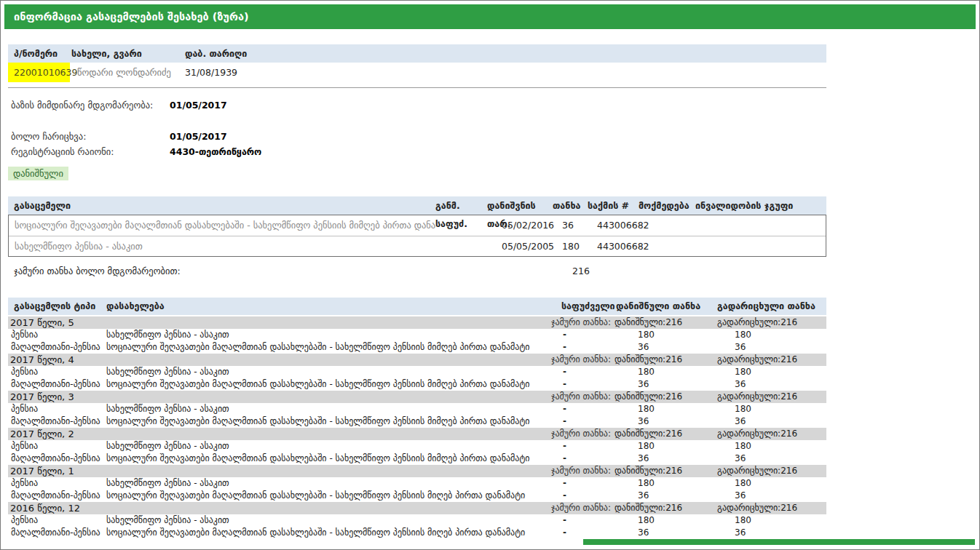 The image size is (980, 550). I want to click on field-label: ბოლო ჩარიცხვა:, so click(89, 137).